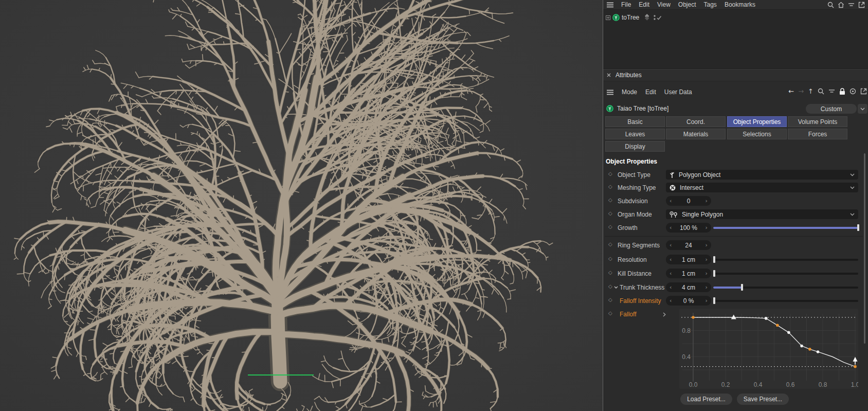 The height and width of the screenshot is (411, 868). Describe the element at coordinates (864, 92) in the screenshot. I see `external-link-icon` at that location.